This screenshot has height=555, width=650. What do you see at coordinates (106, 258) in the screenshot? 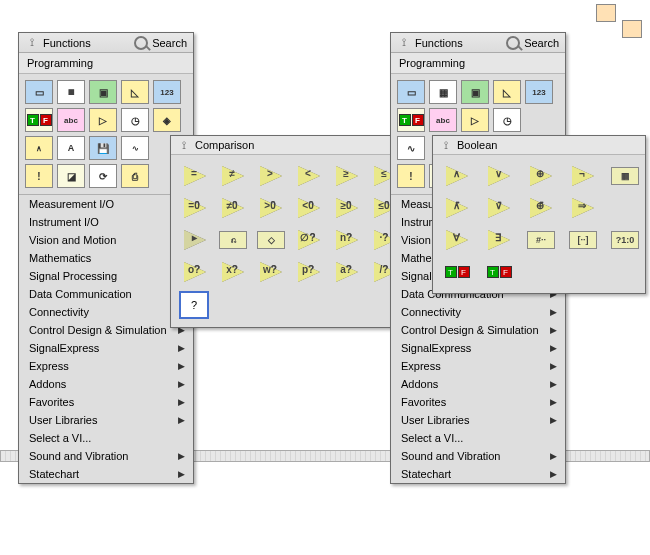
I see `menu-math: Mathematics▶` at bounding box center [106, 258].